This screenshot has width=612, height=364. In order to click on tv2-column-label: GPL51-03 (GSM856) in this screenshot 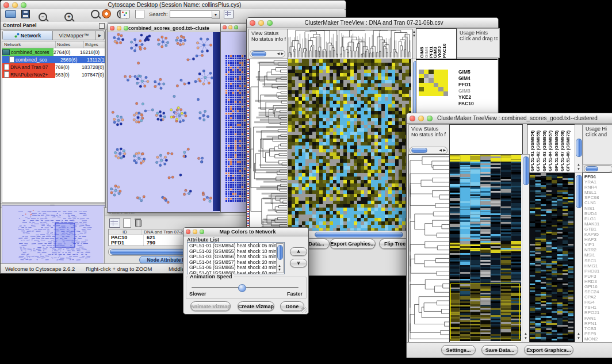, I will do `click(544, 148)`.